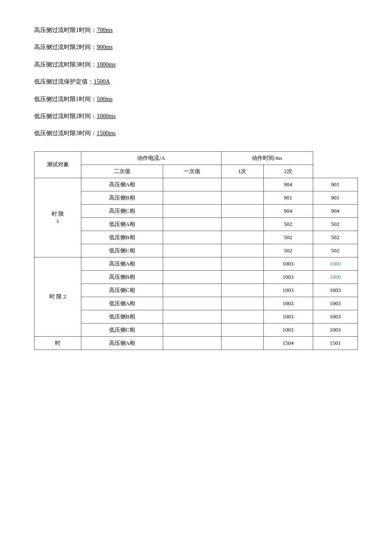  Describe the element at coordinates (288, 198) in the screenshot. I see `cell-time1: 901` at that location.